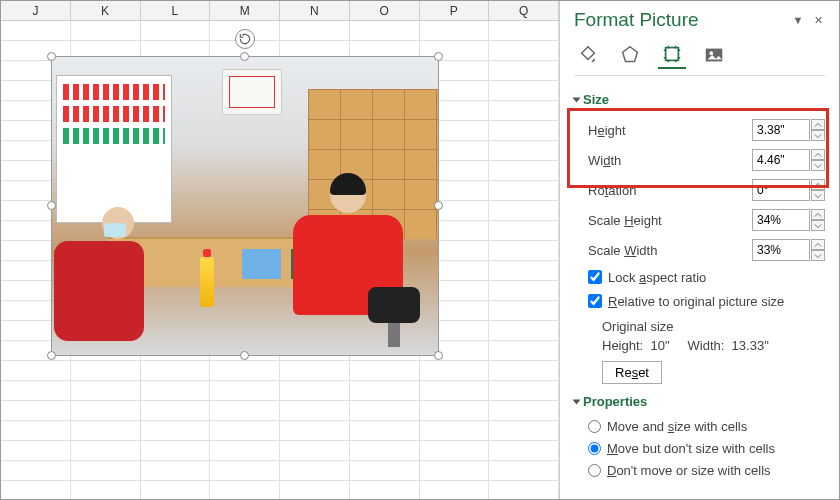 This screenshot has height=500, width=840. Describe the element at coordinates (607, 130) in the screenshot. I see `height-label: Height` at that location.